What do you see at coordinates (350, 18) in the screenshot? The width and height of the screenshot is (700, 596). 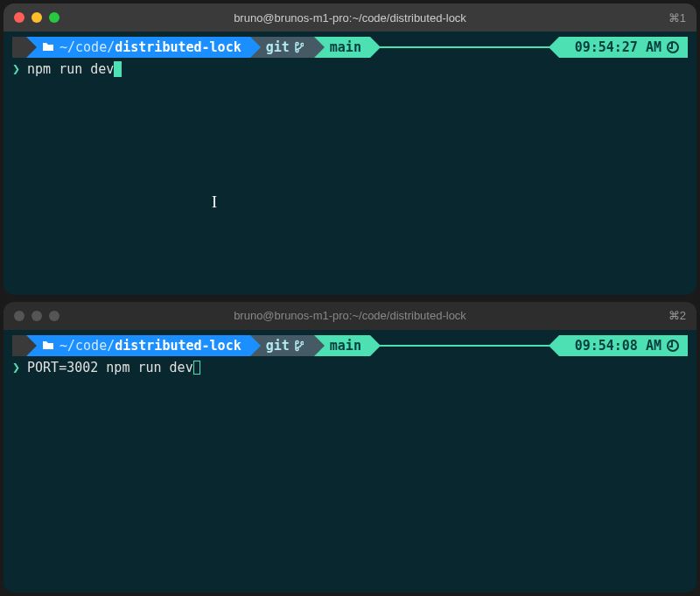 I see `window-title-1: bruno@brunos-m1-pro:~/code/distributed-l…` at bounding box center [350, 18].